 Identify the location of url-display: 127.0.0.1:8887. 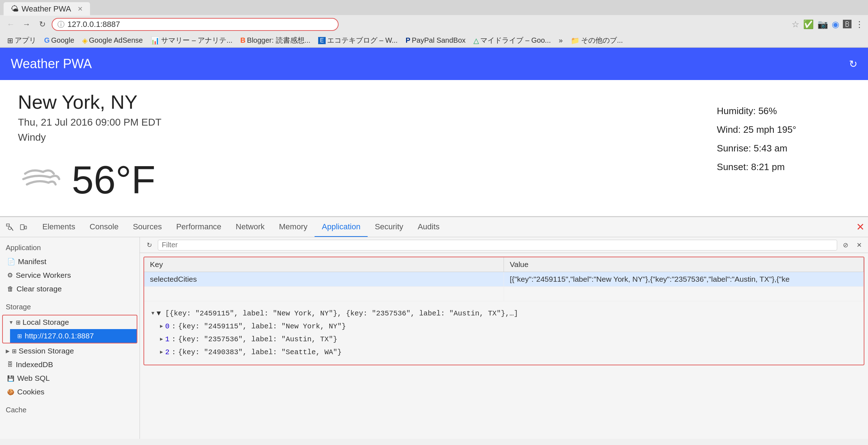
(94, 24).